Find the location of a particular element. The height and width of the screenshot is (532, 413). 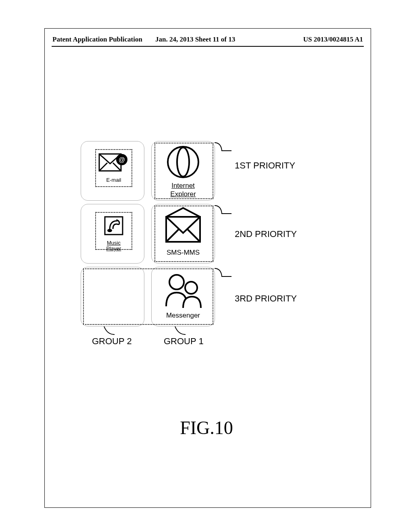

leader-row3 is located at coordinates (224, 277).